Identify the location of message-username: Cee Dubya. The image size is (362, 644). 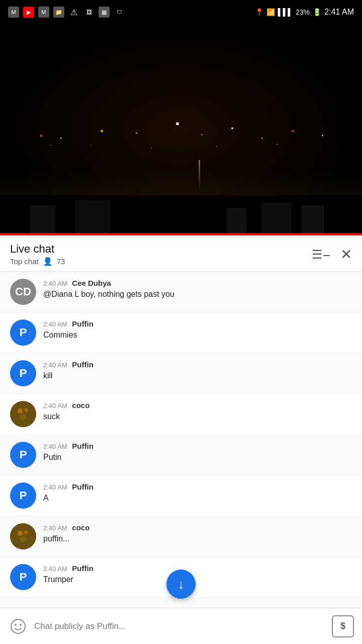
(92, 283).